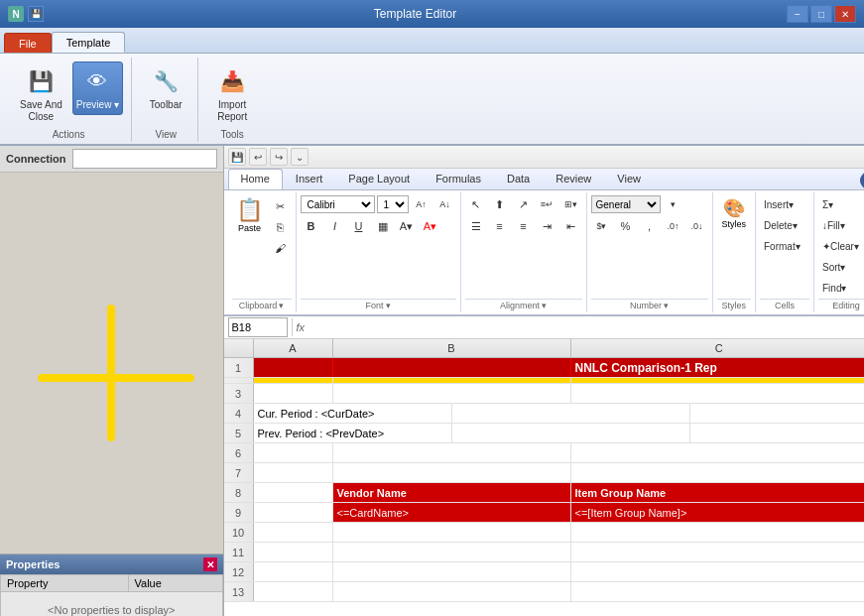 Image resolution: width=864 pixels, height=616 pixels. What do you see at coordinates (256, 179) in the screenshot?
I see `excel-tab-home: Home` at bounding box center [256, 179].